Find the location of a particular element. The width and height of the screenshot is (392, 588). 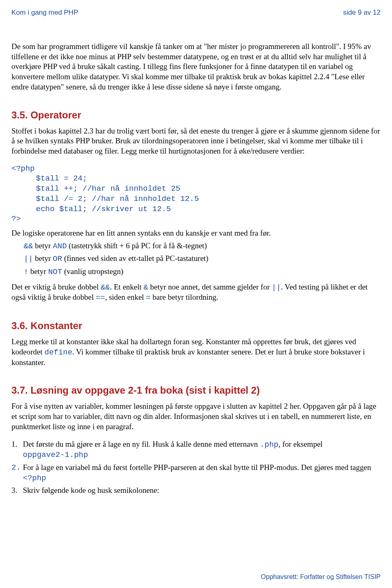

konstanter-p1: Legg merke til at konstanter ikke skal h… is located at coordinates (196, 352).